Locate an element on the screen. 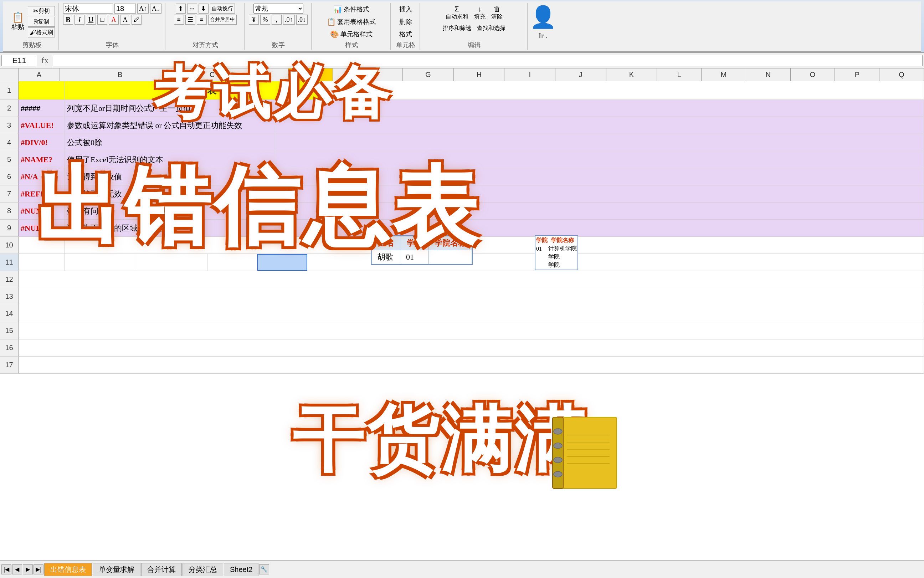 Image resolution: width=924 pixels, height=578 pixels. percent-button: % is located at coordinates (265, 19).